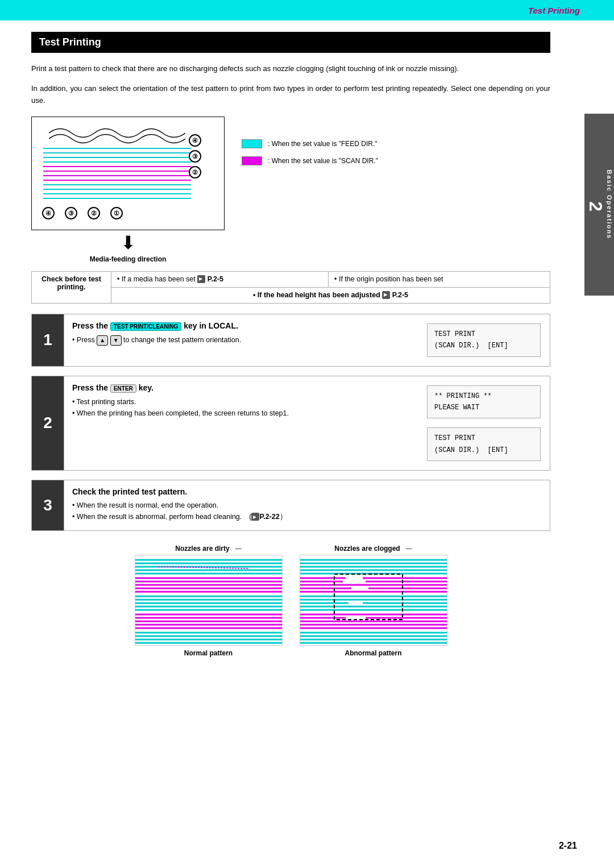 The image size is (614, 868). What do you see at coordinates (307, 505) in the screenshot?
I see `step-3-desc1: • When the result is normal, end the ope…` at bounding box center [307, 505].